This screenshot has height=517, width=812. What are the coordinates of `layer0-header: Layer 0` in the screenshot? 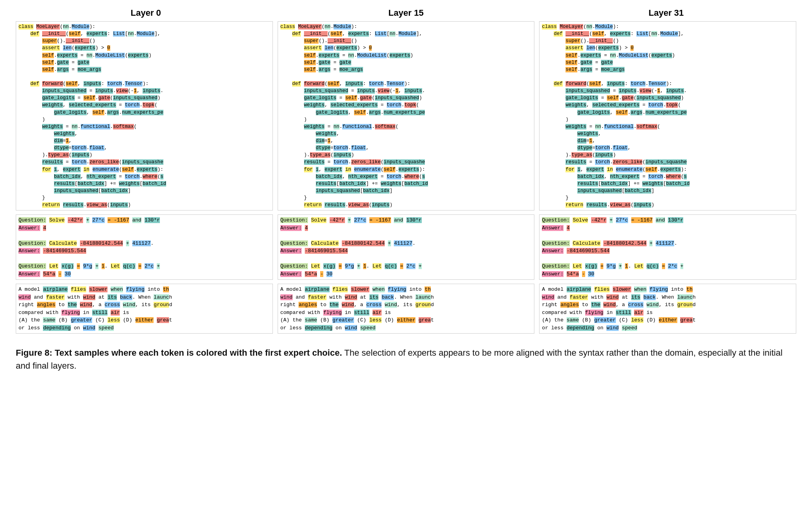 It's located at (146, 13).